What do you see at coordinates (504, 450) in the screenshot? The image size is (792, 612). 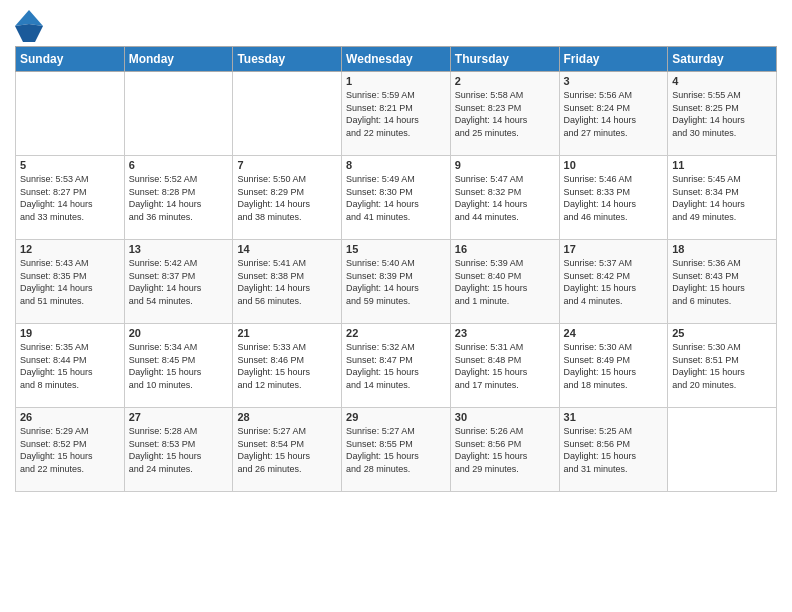 I see `day-cell: 30Sunrise: 5:26 AM Sunset: 8:56 PM Dayli…` at bounding box center [504, 450].